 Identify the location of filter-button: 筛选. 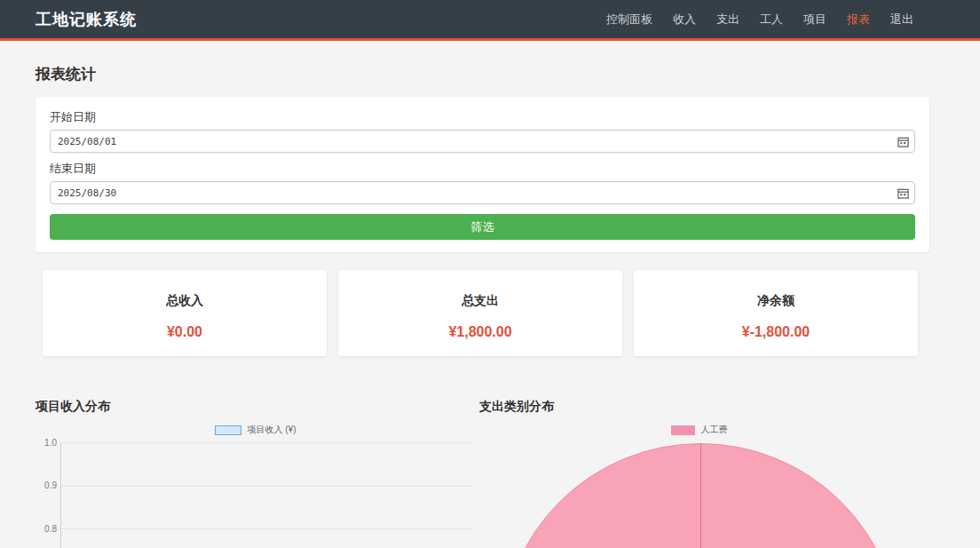
(483, 227).